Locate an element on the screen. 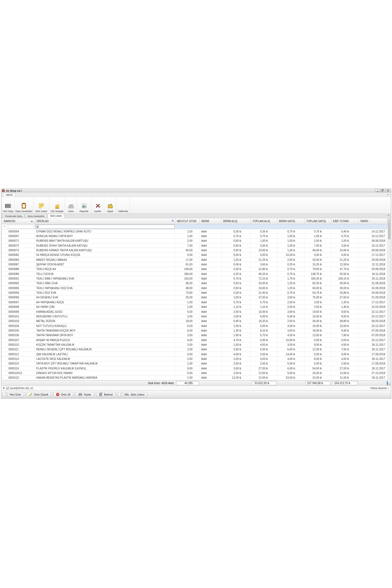 The height and width of the screenshot is (588, 392). cell-kar_tutari: 9,90 ₺ is located at coordinates (345, 330).